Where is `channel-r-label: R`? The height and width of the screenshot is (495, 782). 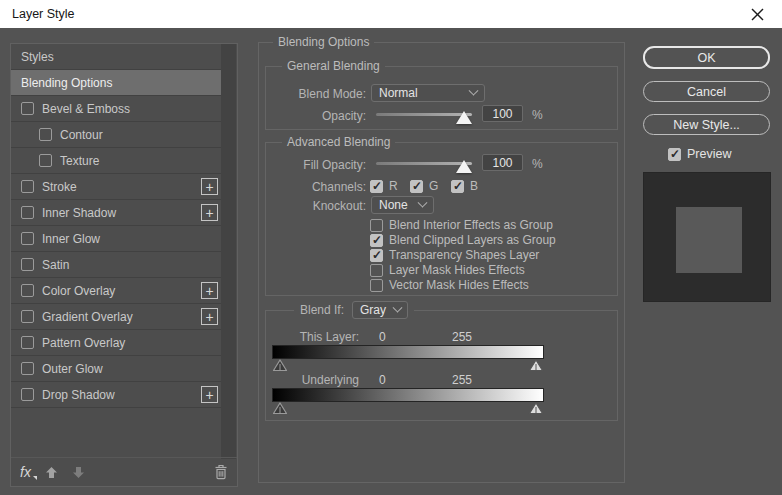
channel-r-label: R is located at coordinates (394, 186).